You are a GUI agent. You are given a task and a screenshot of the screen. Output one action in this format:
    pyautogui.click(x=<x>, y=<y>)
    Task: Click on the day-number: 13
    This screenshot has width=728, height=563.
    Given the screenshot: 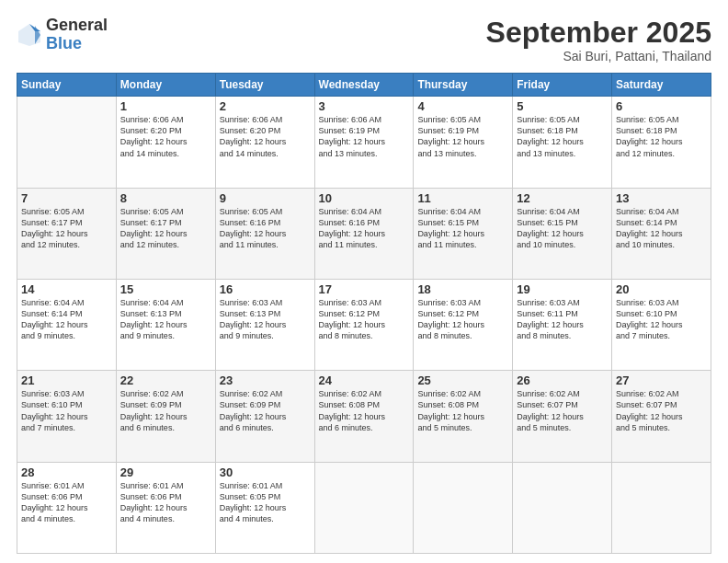 What is the action you would take?
    pyautogui.click(x=662, y=199)
    